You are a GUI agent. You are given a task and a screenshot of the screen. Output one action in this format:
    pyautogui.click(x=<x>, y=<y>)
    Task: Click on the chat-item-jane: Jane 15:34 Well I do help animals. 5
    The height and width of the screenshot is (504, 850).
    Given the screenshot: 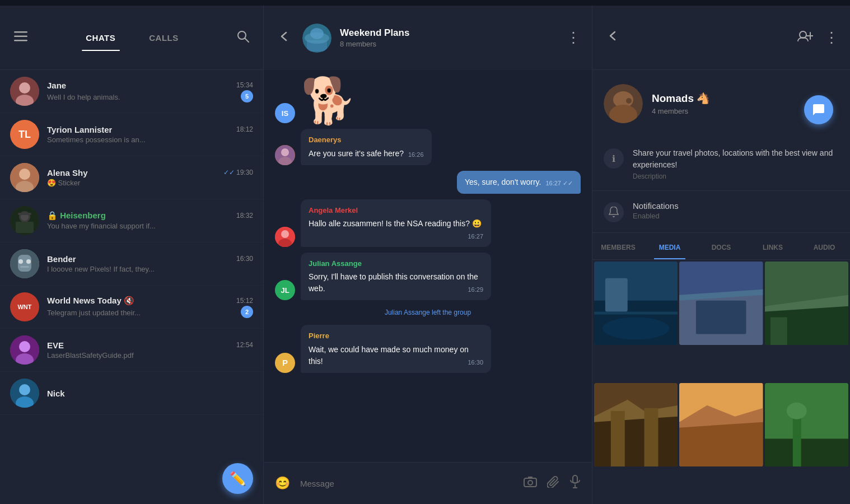 What is the action you would take?
    pyautogui.click(x=132, y=92)
    